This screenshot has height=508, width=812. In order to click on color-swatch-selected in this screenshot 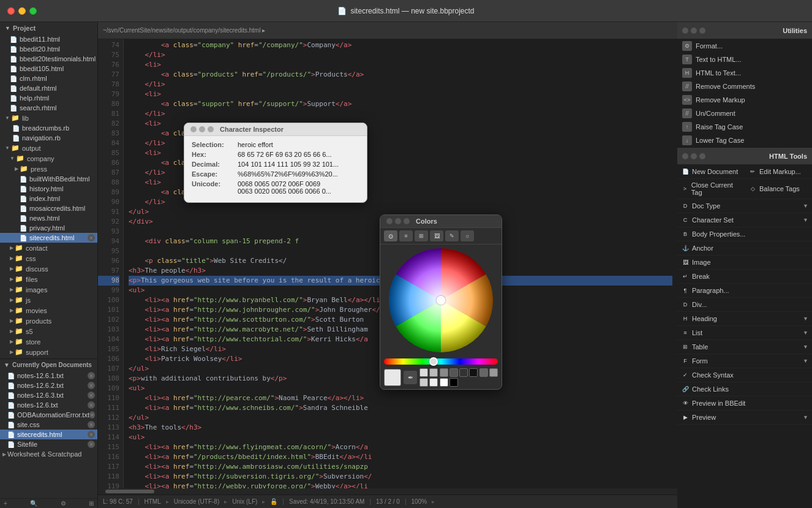, I will do `click(393, 377)`.